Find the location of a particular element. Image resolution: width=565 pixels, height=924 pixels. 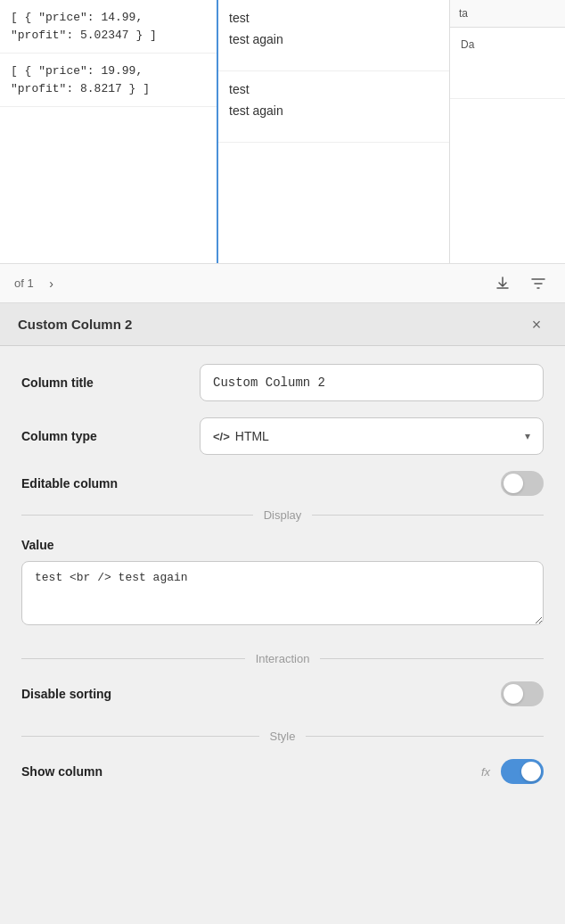

display-divider: Display is located at coordinates (282, 516).